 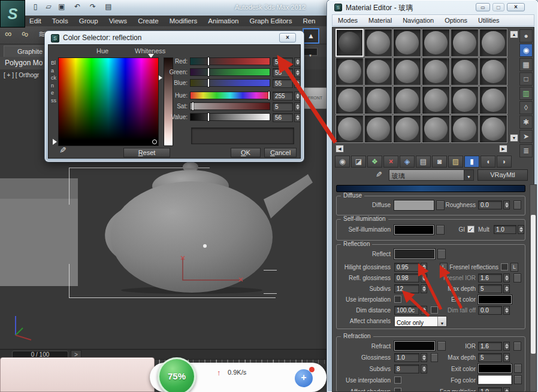 I want to click on menu-edit: Edit, so click(x=35, y=21).